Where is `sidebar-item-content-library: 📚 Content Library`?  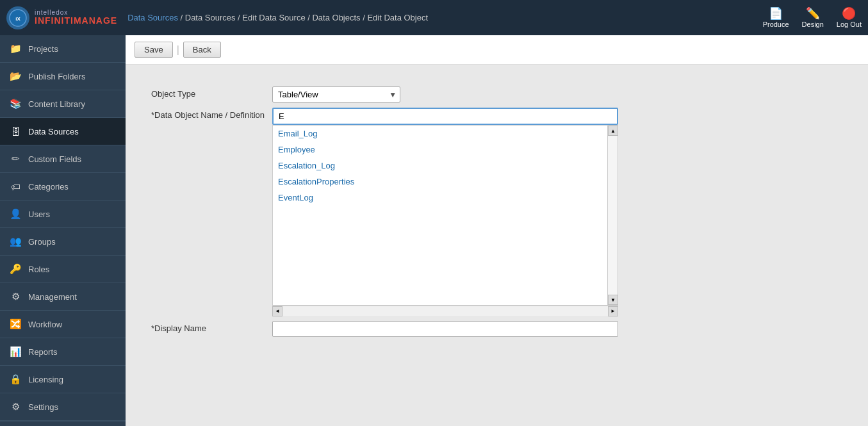 sidebar-item-content-library: 📚 Content Library is located at coordinates (63, 104).